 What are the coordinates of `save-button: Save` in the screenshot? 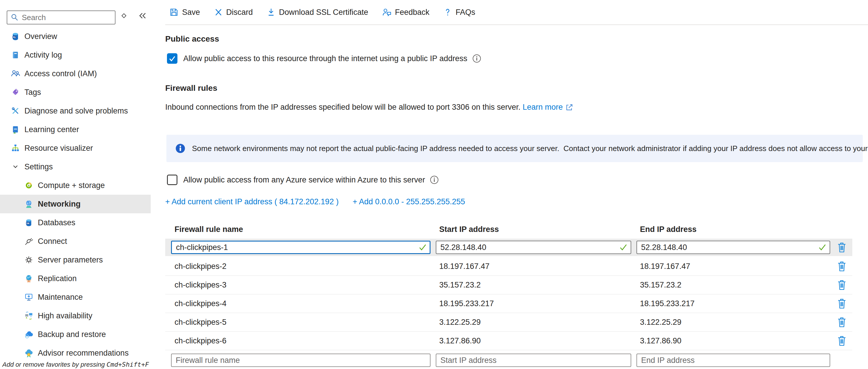 It's located at (185, 12).